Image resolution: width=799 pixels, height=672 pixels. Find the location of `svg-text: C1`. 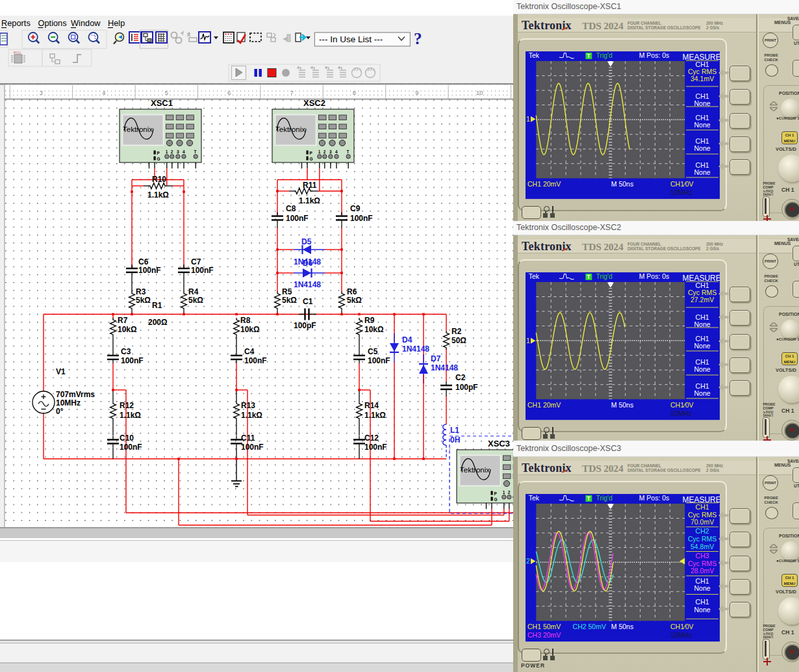

svg-text: C1 is located at coordinates (308, 302).